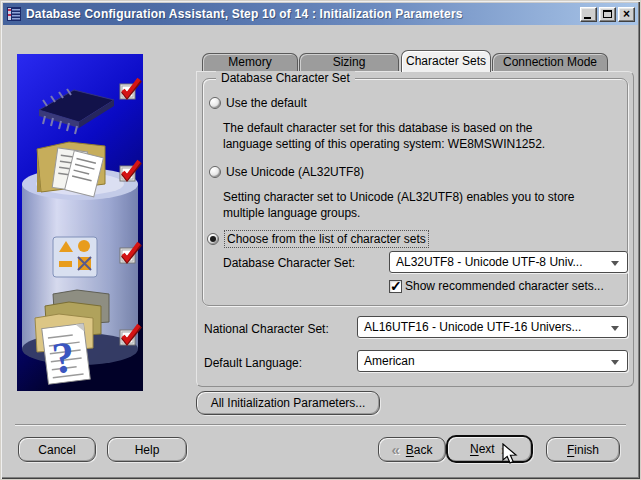 The width and height of the screenshot is (641, 480). Describe the element at coordinates (286, 78) in the screenshot. I see `groupbox-title: Database Character Set` at that location.